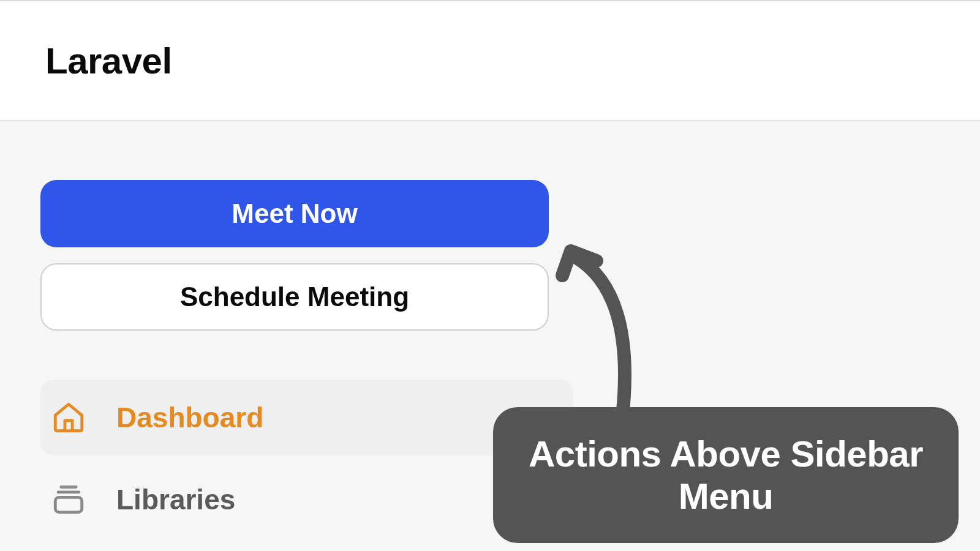 This screenshot has height=551, width=980. I want to click on stack-icon, so click(69, 500).